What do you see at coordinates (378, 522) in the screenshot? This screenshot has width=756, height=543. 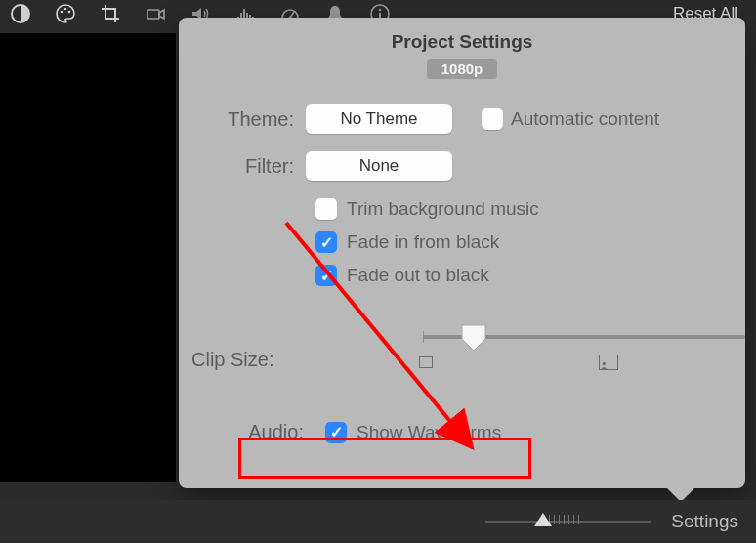 I see `bottom-bar: Settings` at bounding box center [378, 522].